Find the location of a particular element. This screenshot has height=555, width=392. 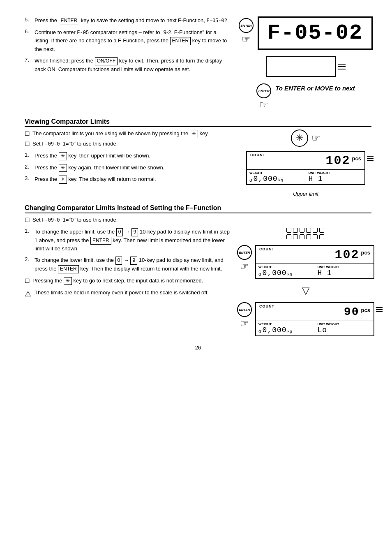

hand-icon5: ☞ is located at coordinates (244, 324).